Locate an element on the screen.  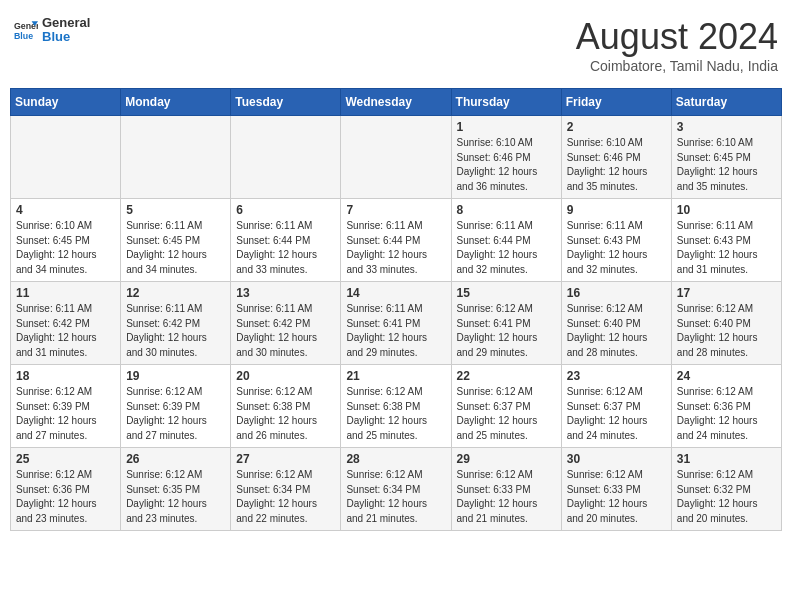
day-number: 7 is located at coordinates (396, 210).